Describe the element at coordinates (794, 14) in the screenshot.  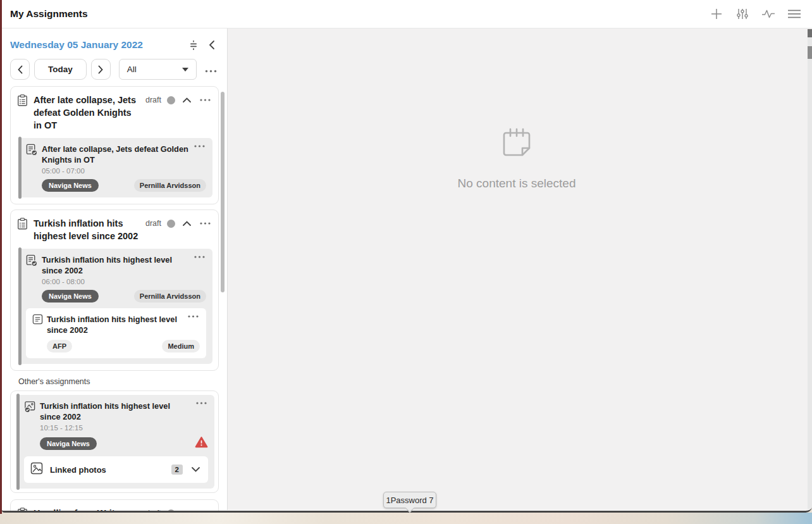
I see `menu-icon` at that location.